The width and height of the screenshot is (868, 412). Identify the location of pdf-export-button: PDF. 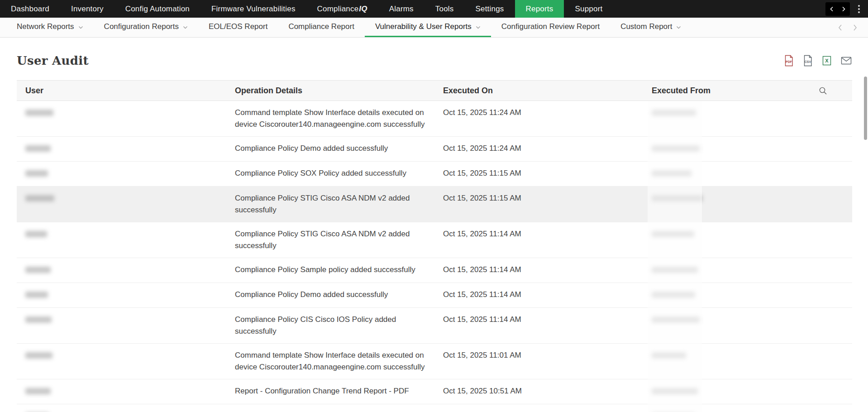
(789, 61).